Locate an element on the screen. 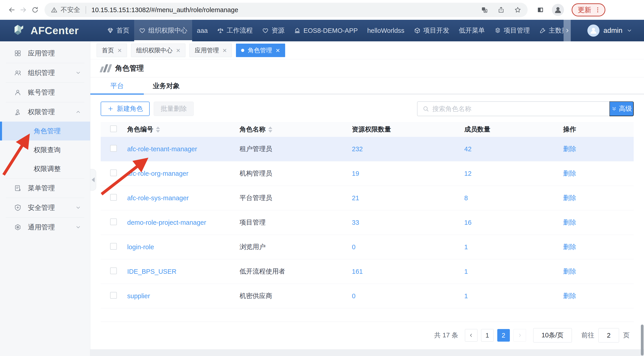 This screenshot has width=644, height=356. role-id-link: afc-role-tenant-manager is located at coordinates (162, 149).